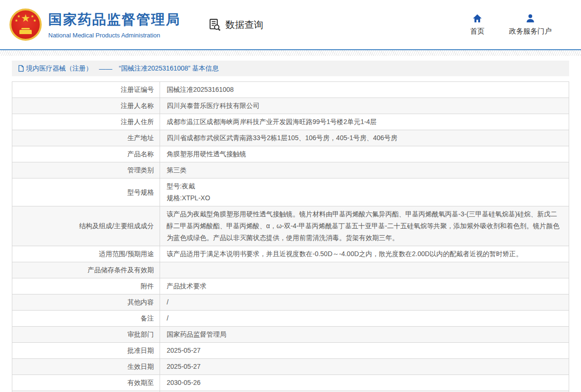 The height and width of the screenshot is (392, 581). I want to click on header-nav: 首页 政务服务门户, so click(518, 25).